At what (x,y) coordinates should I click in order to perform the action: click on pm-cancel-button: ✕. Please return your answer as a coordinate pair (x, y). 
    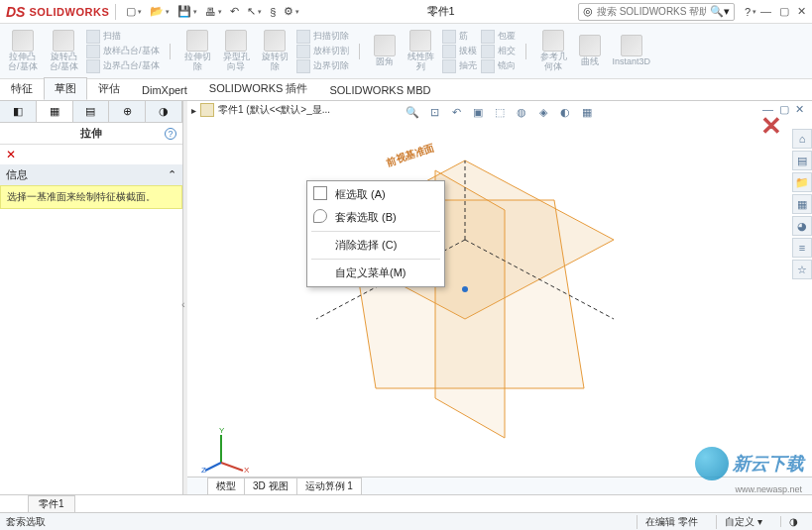
    Looking at the image, I should click on (91, 155).